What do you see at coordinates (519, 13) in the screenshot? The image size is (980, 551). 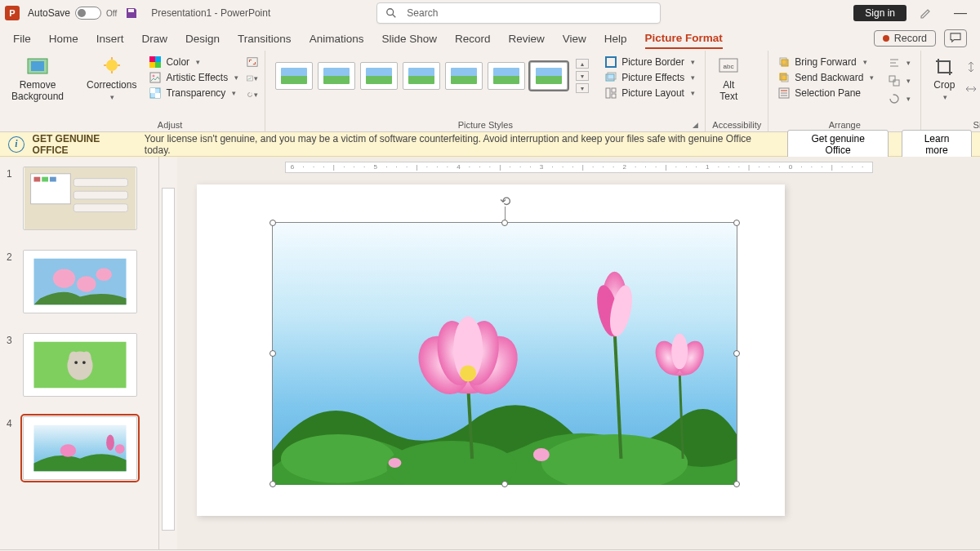 I see `search-box: Search` at bounding box center [519, 13].